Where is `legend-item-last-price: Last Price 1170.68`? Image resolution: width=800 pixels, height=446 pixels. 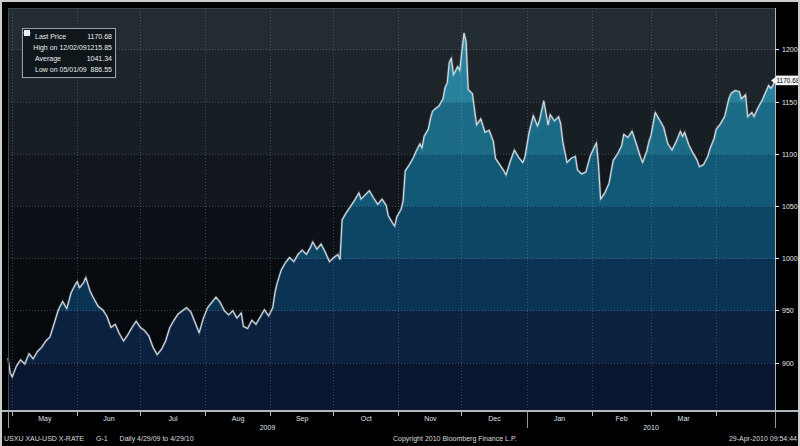 legend-item-last-price: Last Price 1170.68 is located at coordinates (68, 36).